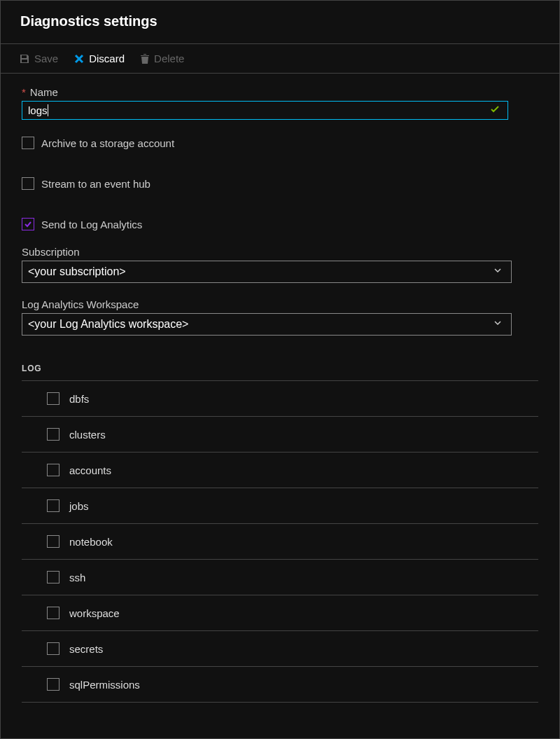 Image resolution: width=560 pixels, height=739 pixels. Describe the element at coordinates (92, 224) in the screenshot. I see `log-analytics-label: Send to Log Analytics` at that location.